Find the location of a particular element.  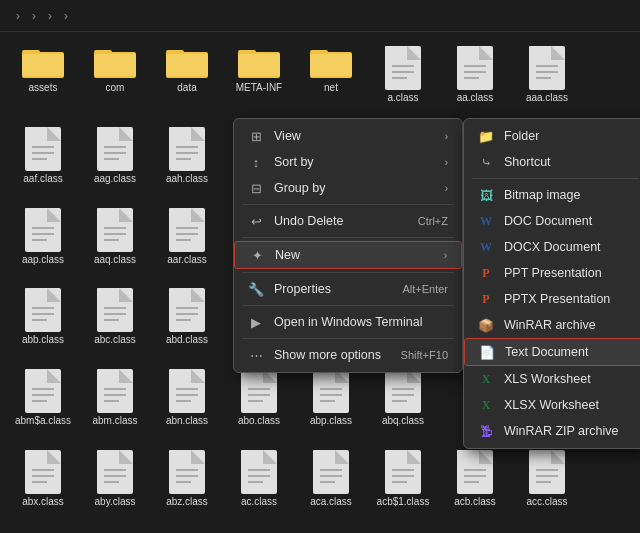

properties-icon: 🔧 is located at coordinates (256, 289).